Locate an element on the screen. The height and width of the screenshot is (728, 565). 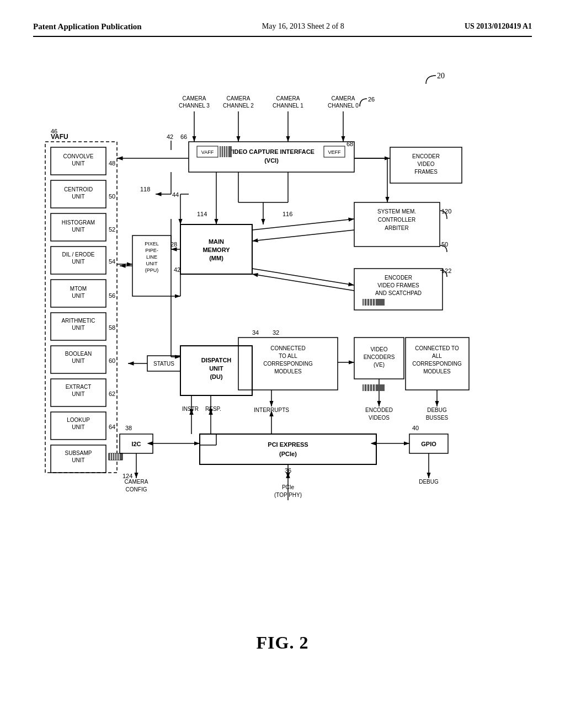
ref-52: 52 is located at coordinates (112, 229).